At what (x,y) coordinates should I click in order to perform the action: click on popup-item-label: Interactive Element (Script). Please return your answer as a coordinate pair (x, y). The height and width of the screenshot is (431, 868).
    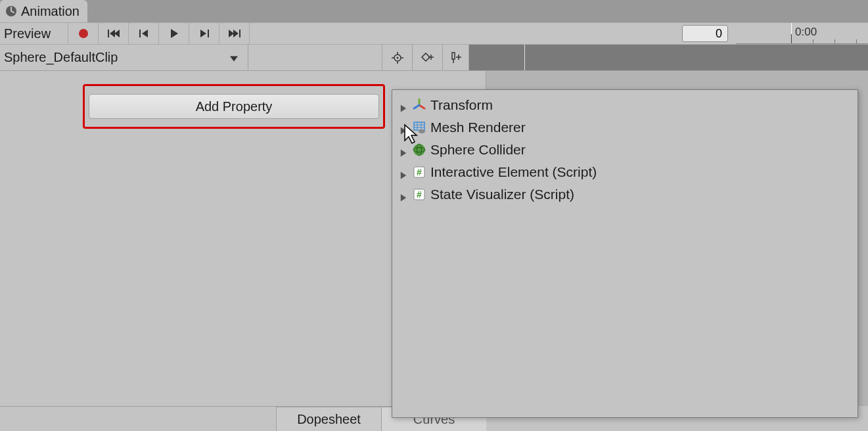
    Looking at the image, I should click on (514, 172).